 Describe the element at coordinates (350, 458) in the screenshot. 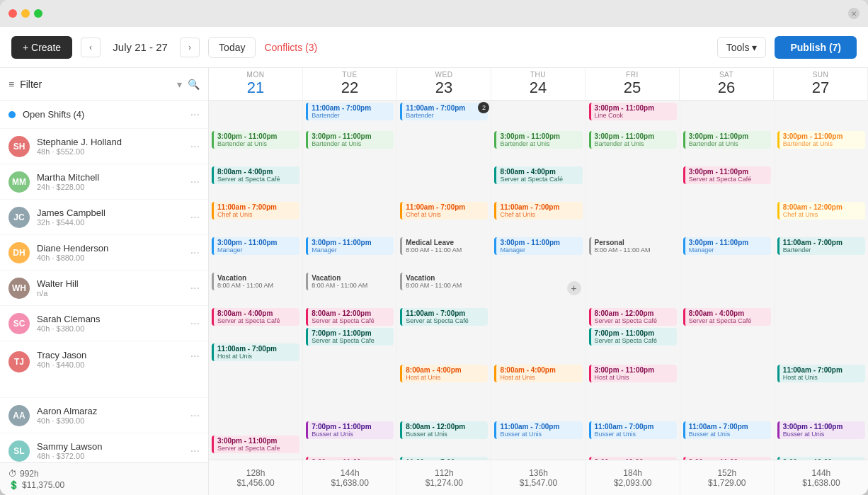

I see `shift-tue-sammy: 3:00pm - 11:00pm Server at Specta Cafe` at that location.